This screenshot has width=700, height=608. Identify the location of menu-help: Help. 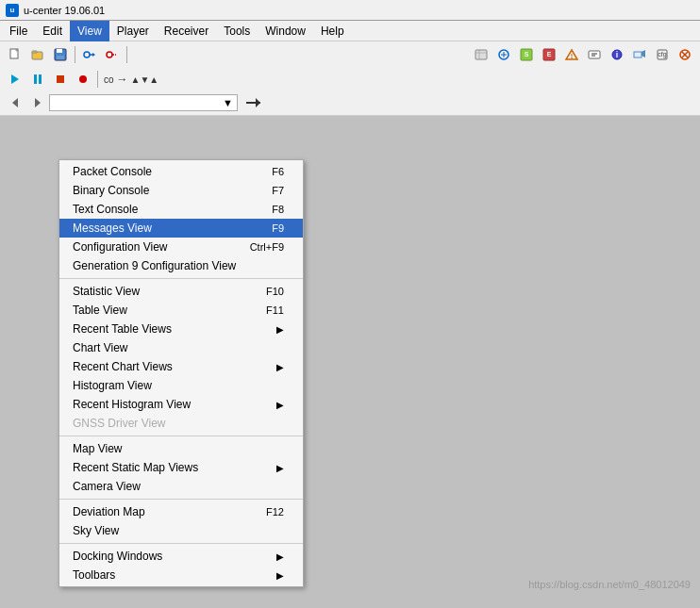
(332, 31).